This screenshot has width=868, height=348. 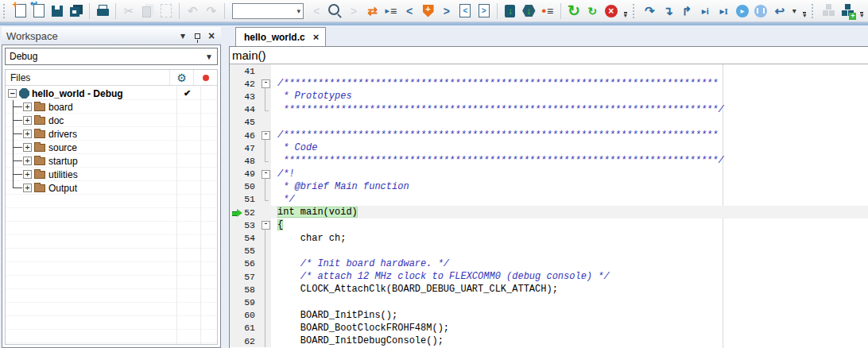 What do you see at coordinates (548, 251) in the screenshot?
I see `code-line-55: 55` at bounding box center [548, 251].